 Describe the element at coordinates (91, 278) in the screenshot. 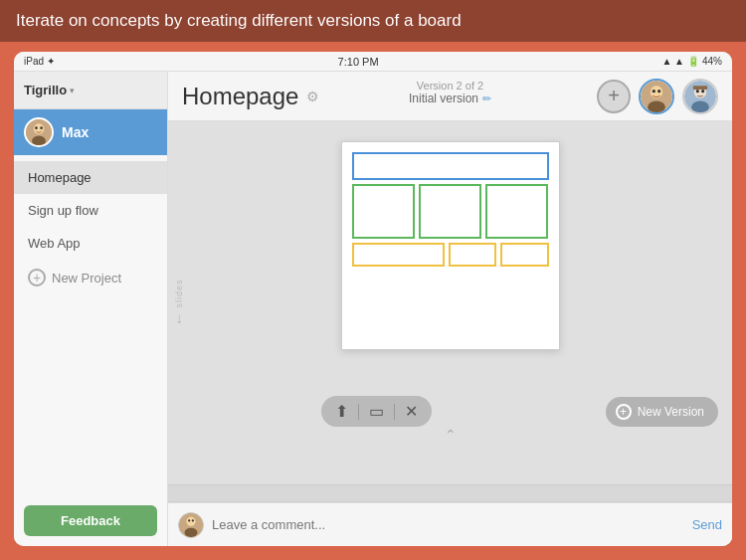

I see `new-project-button: + New Project` at that location.